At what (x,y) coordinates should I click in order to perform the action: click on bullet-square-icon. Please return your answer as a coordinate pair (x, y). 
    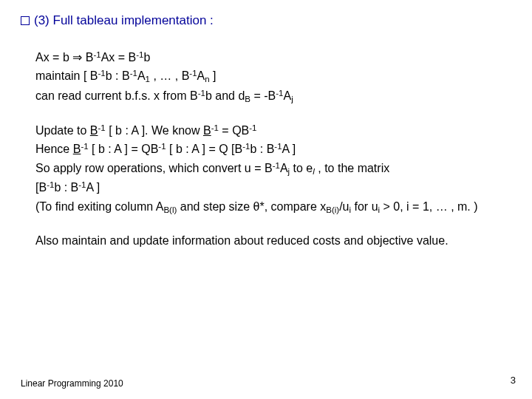
    Looking at the image, I should click on (25, 21).